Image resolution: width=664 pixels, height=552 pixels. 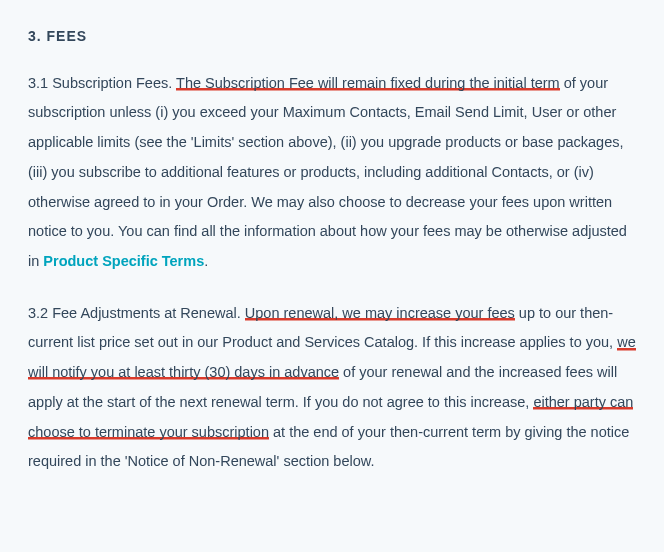 I want to click on clause-3-2-lead: 3.2 Fee Adjustments at Renewal., so click(x=136, y=313).